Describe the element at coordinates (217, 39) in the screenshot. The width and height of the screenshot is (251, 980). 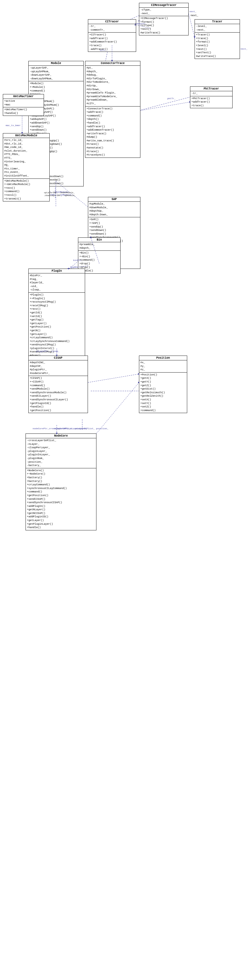
I see `Tracer-box: Tracer -level_ -next_ +Tracer() +trace()…` at that location.